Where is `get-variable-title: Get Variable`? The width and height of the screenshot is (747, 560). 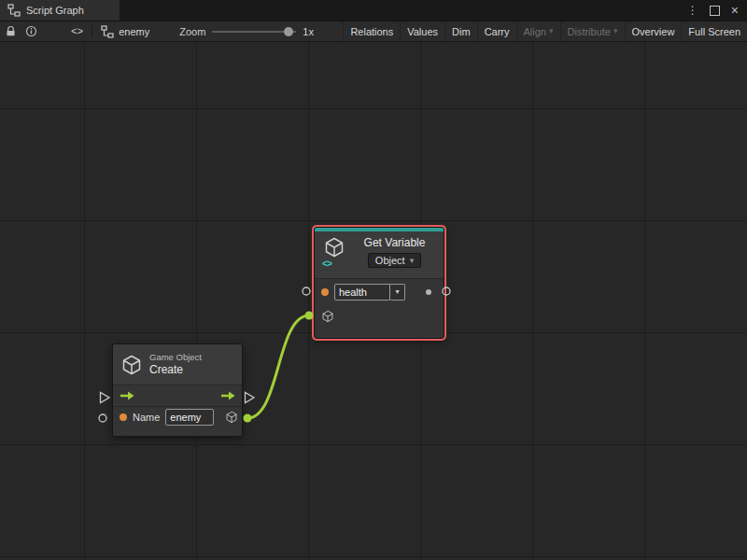 get-variable-title: Get Variable is located at coordinates (395, 243).